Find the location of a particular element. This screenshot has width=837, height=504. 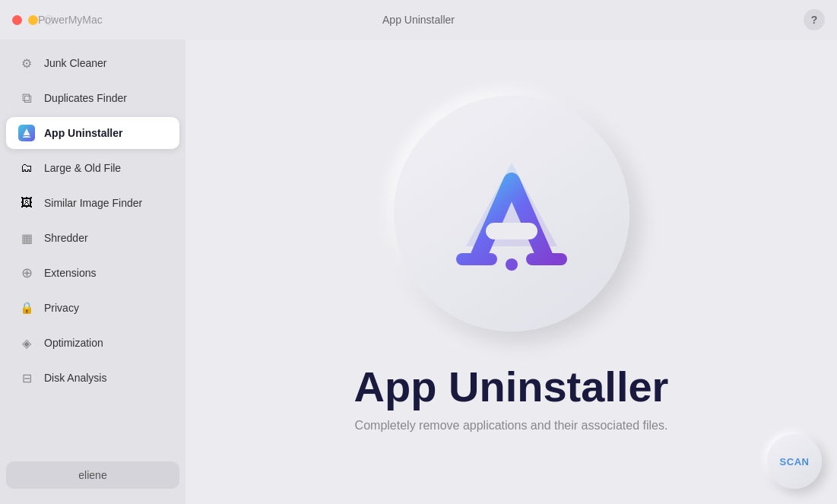

sidebar-item-app-uninstaller: App Uninstaller is located at coordinates (93, 133).